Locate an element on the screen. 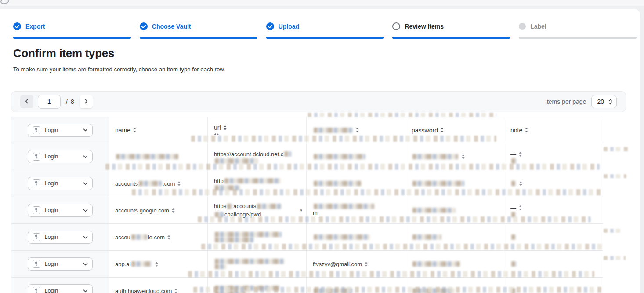 Image resolution: width=644 pixels, height=293 pixels. row-6-password-cell is located at coordinates (455, 285).